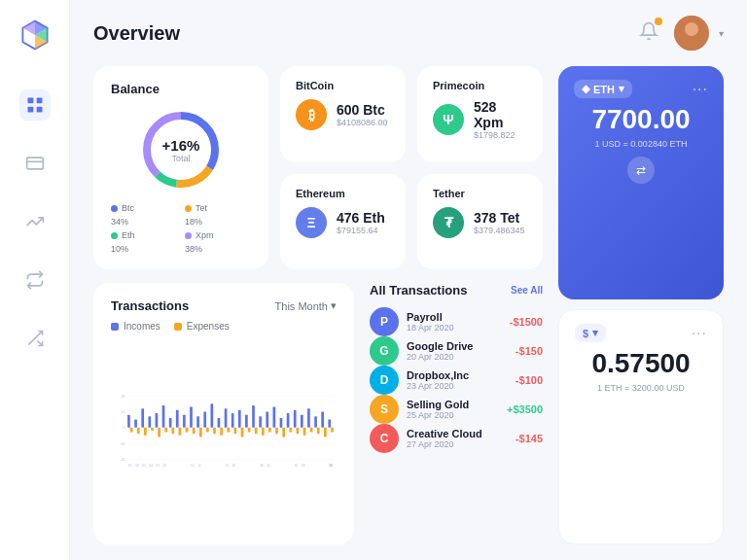 The image size is (747, 560). Describe the element at coordinates (120, 249) in the screenshot. I see `legend-val-eth: 10%` at that location.